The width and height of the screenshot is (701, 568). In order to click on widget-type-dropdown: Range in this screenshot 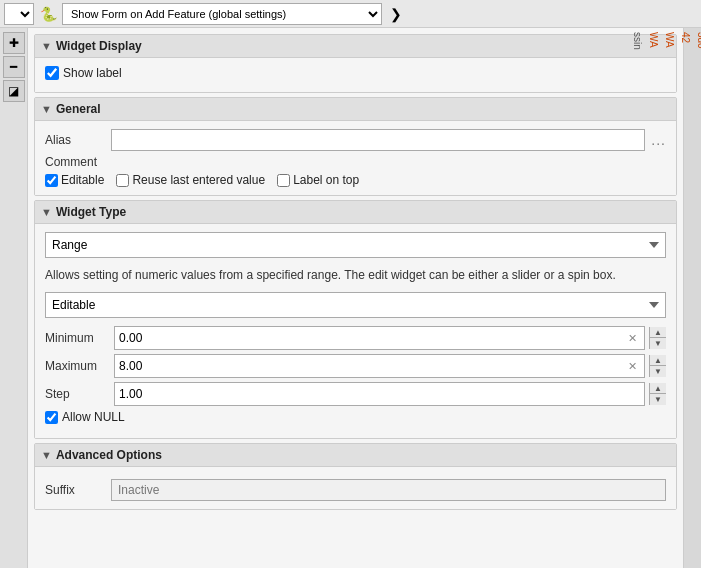, I will do `click(356, 245)`.